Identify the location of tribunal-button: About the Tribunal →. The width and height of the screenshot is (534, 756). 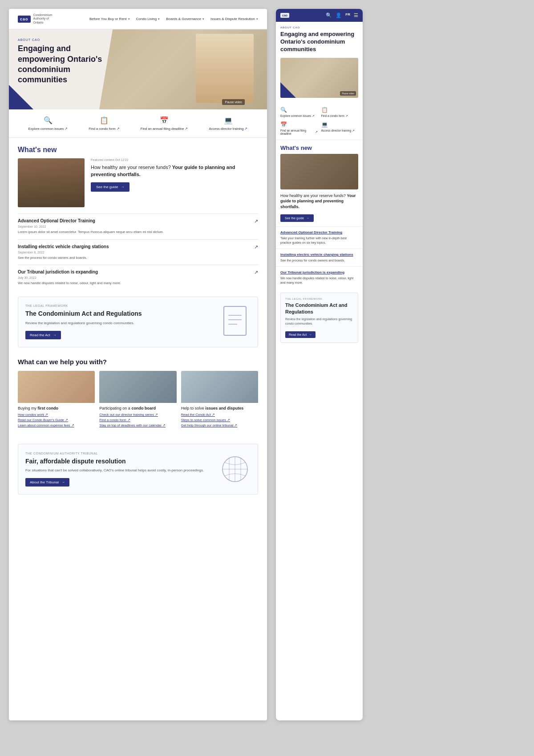
(47, 482).